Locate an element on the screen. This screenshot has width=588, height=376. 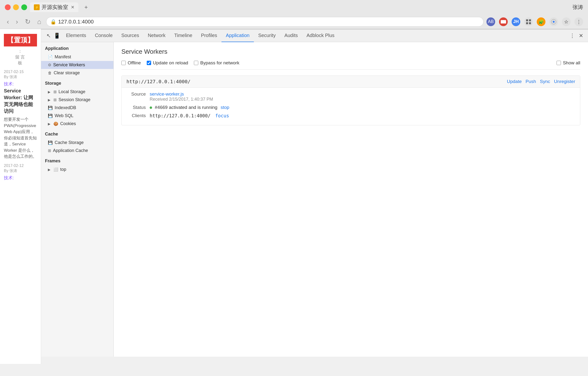
sidebar-item-top: ▶ ⬜ top is located at coordinates (77, 170).